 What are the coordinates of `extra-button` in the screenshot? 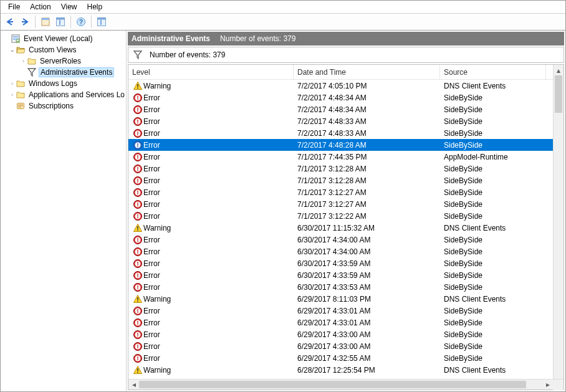 It's located at (102, 22).